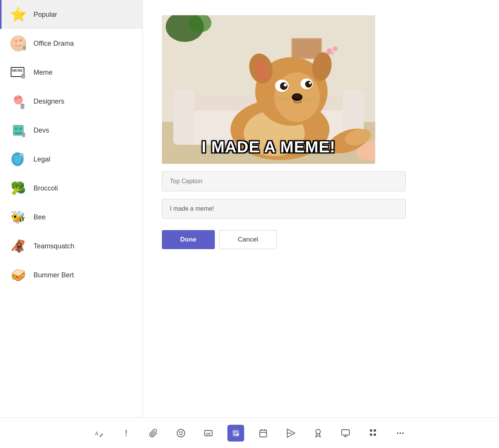 Image resolution: width=499 pixels, height=448 pixels. What do you see at coordinates (41, 130) in the screenshot?
I see `devs-label: Devs` at bounding box center [41, 130].